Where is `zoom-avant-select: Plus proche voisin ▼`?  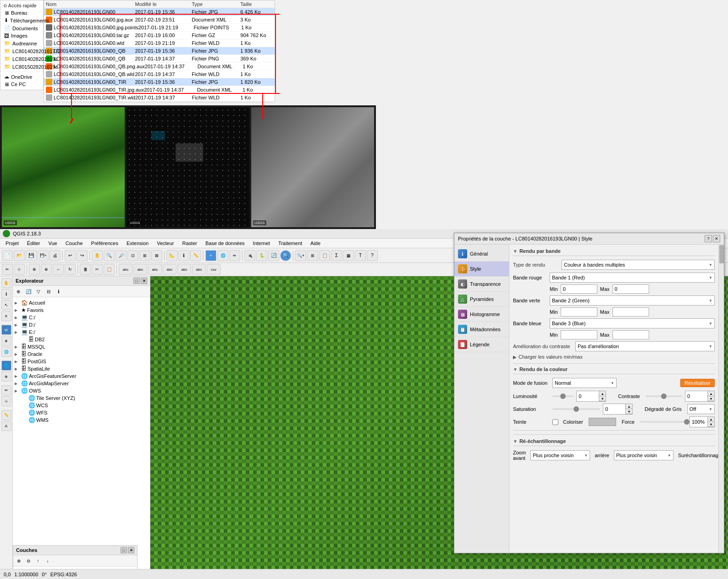
zoom-avant-select: Plus proche voisin ▼ is located at coordinates (560, 455).